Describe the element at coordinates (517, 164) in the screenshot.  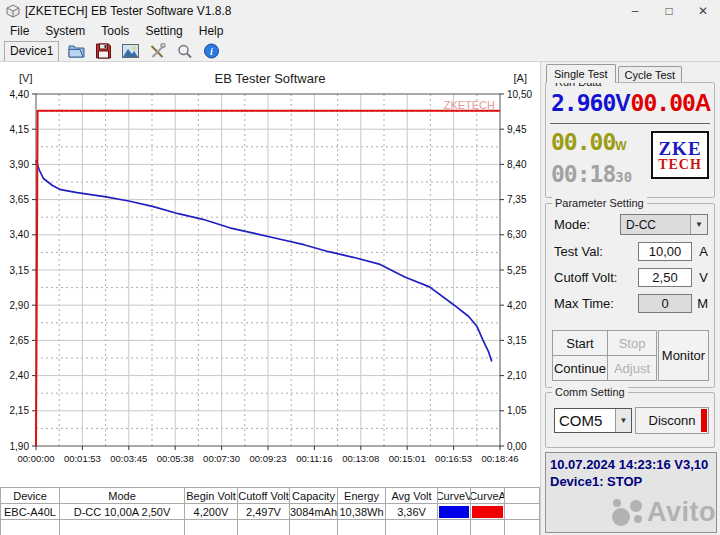
I see `right-axis-tick-label: 8,40` at that location.